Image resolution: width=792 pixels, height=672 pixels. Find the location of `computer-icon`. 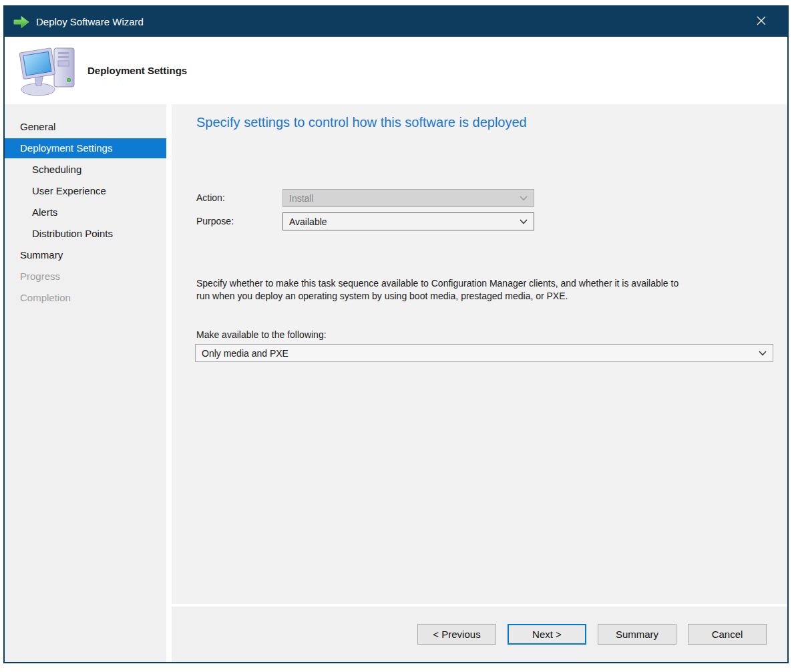

computer-icon is located at coordinates (49, 71).